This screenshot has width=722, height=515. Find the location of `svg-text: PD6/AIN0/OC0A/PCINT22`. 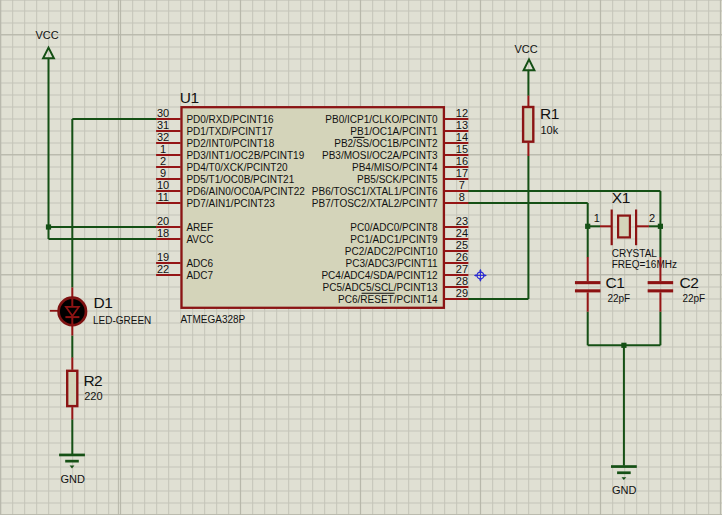

svg-text: PD6/AIN0/OC0A/PCINT22 is located at coordinates (246, 192).